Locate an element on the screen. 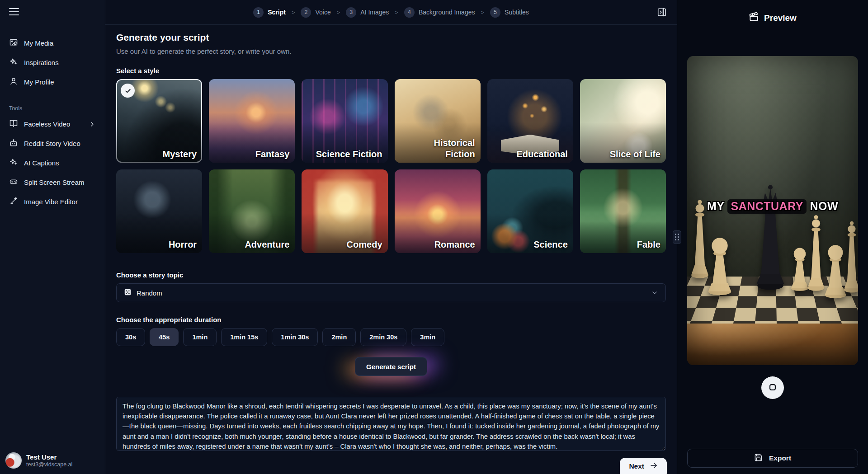 This screenshot has width=868, height=474. save-icon is located at coordinates (759, 458).